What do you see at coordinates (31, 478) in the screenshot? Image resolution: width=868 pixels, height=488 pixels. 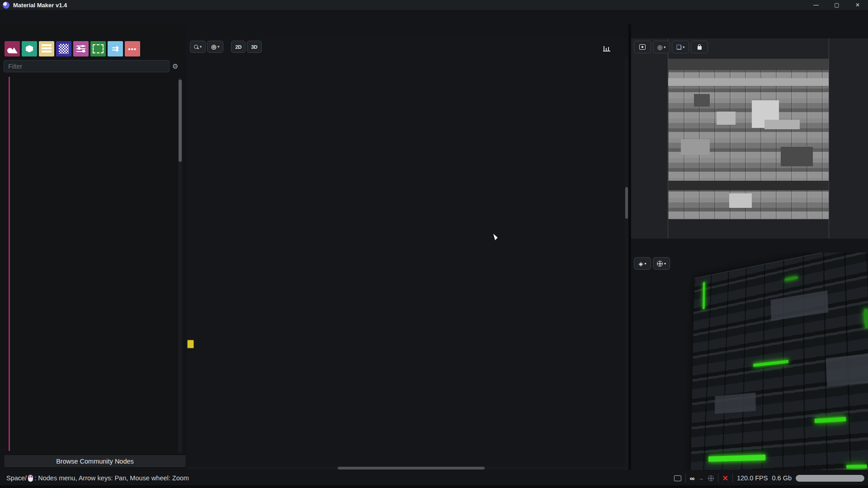 I see `mouse-icon` at bounding box center [31, 478].